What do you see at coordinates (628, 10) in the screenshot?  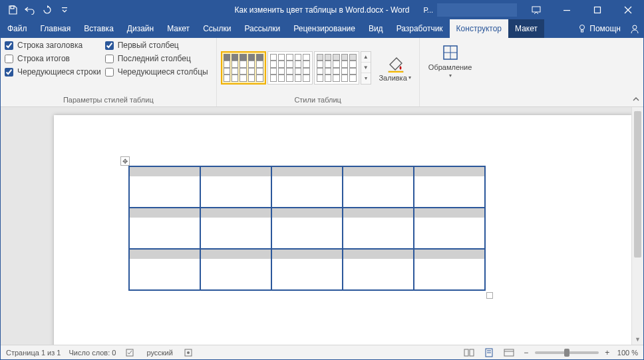 I see `close-button` at bounding box center [628, 10].